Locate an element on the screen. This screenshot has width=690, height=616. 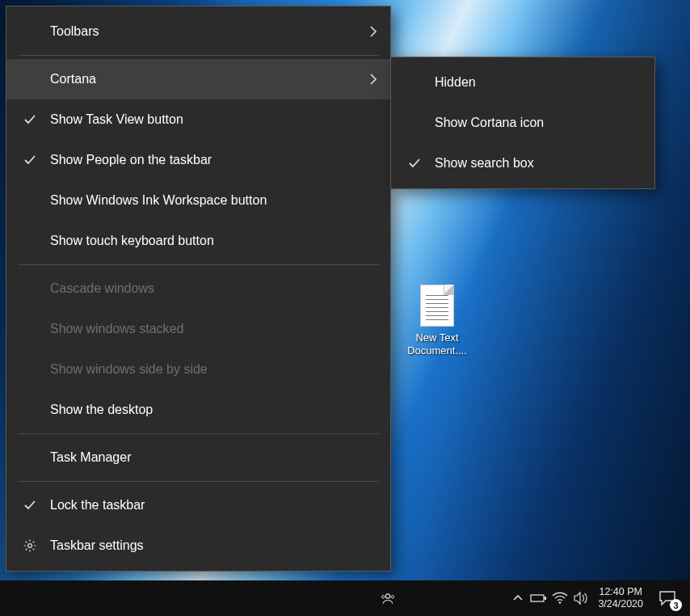
text-document-icon is located at coordinates (437, 306).